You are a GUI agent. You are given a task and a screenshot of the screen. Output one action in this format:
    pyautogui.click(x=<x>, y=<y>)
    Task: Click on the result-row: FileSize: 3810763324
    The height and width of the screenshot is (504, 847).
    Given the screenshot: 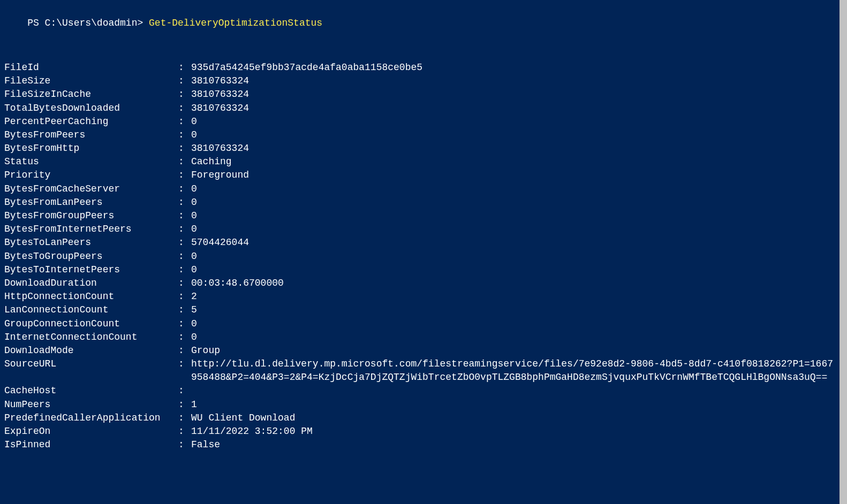 What is the action you would take?
    pyautogui.click(x=419, y=81)
    